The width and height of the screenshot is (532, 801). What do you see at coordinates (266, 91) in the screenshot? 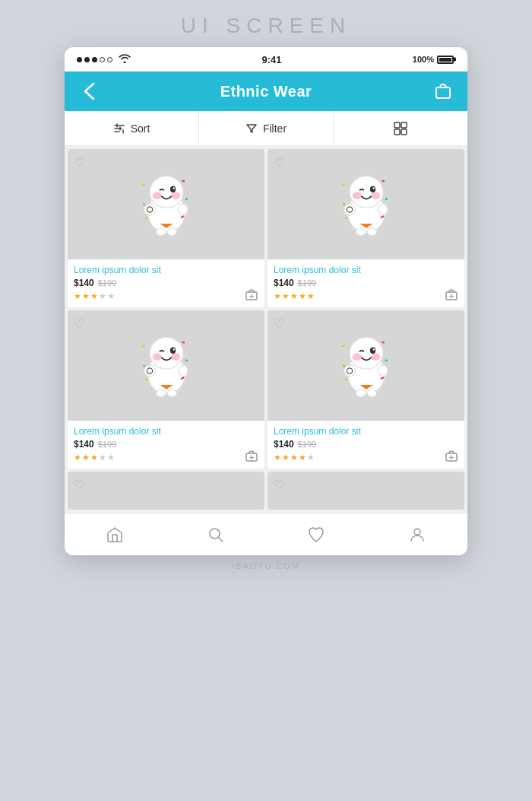
I see `app-header: Ethnic Wear` at bounding box center [266, 91].